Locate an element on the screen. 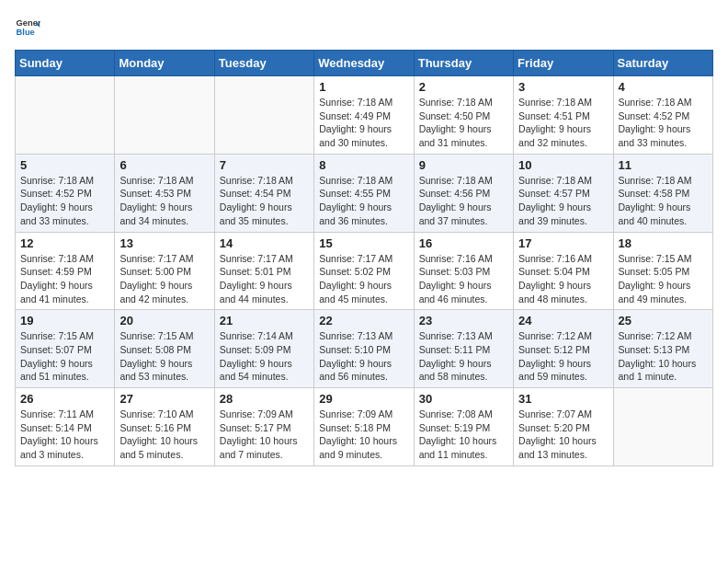 The height and width of the screenshot is (563, 728). day-info: Sunrise: 7:17 AM Sunset: 5:00 PM Dayligh… is located at coordinates (164, 280).